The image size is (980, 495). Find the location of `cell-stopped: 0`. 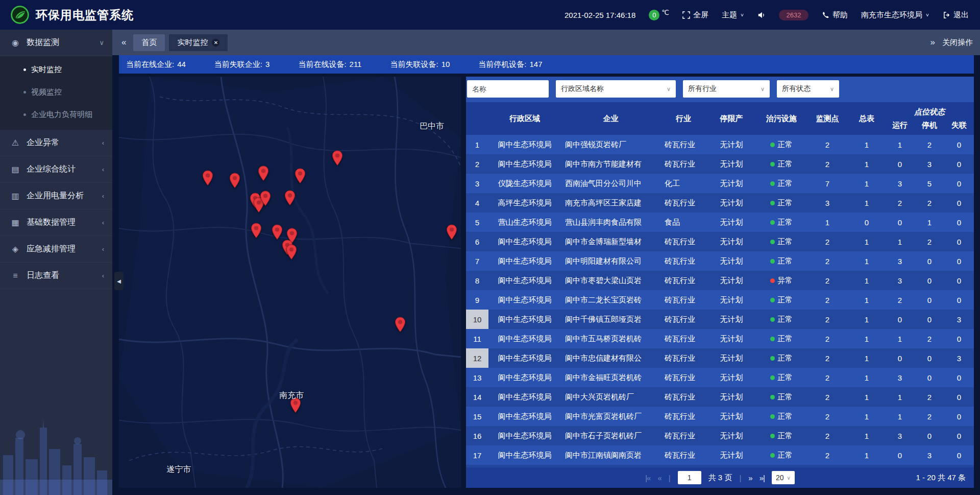

cell-stopped: 0 is located at coordinates (929, 300).